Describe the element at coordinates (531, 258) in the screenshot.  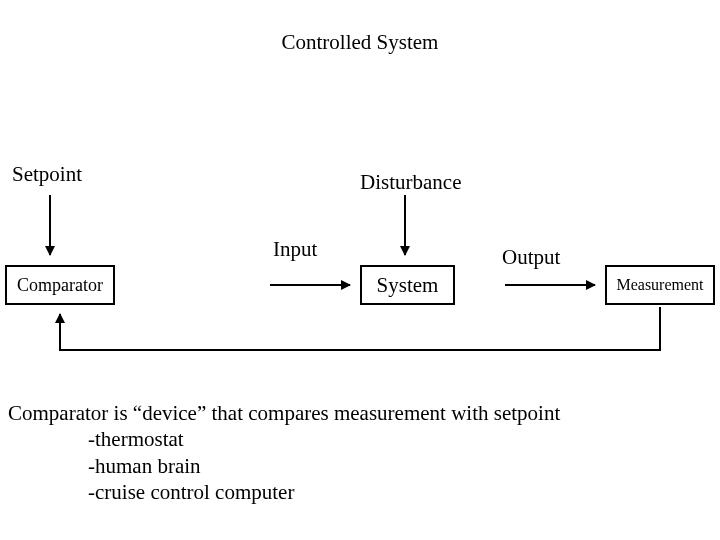
I see `output-label: Output` at that location.